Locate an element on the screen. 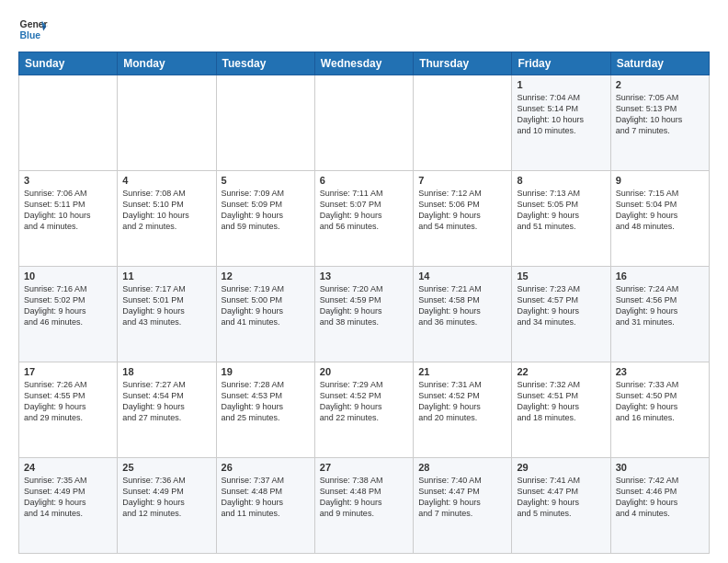  day-number: 4 is located at coordinates (166, 180).